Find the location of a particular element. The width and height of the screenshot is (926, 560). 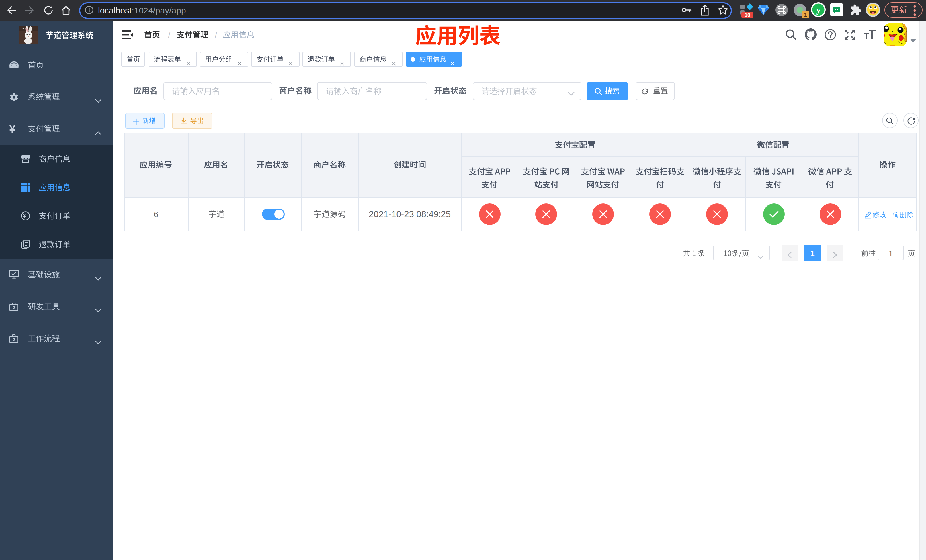

svg-text: 1 is located at coordinates (806, 15).